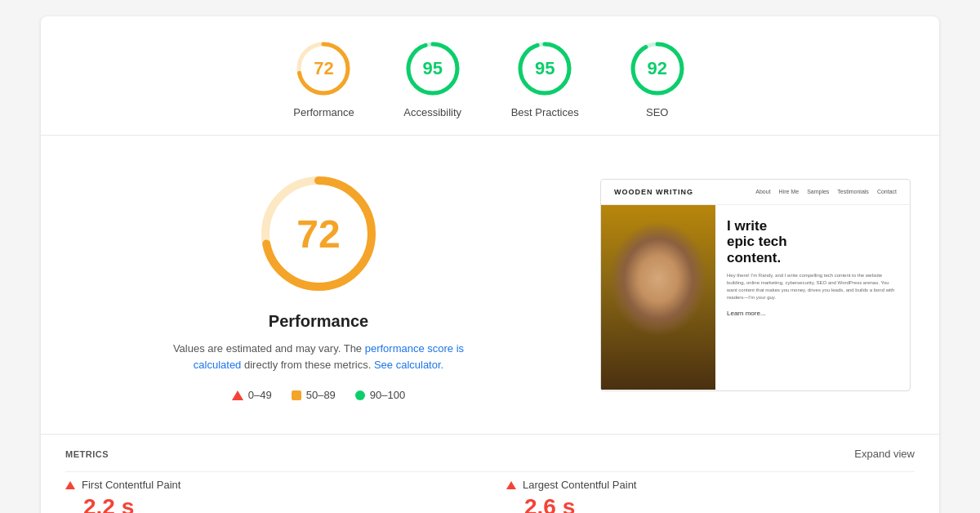 The height and width of the screenshot is (513, 980). Describe the element at coordinates (710, 485) in the screenshot. I see `metric-header-1: Largest Contentful Paint` at that location.